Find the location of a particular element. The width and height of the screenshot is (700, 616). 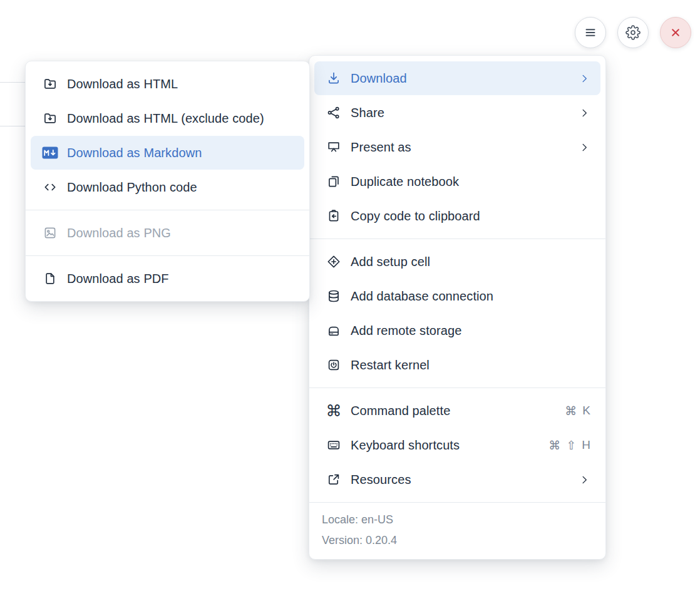

menu-footer: Locale: en-US Version: 0.20.4 is located at coordinates (457, 531).